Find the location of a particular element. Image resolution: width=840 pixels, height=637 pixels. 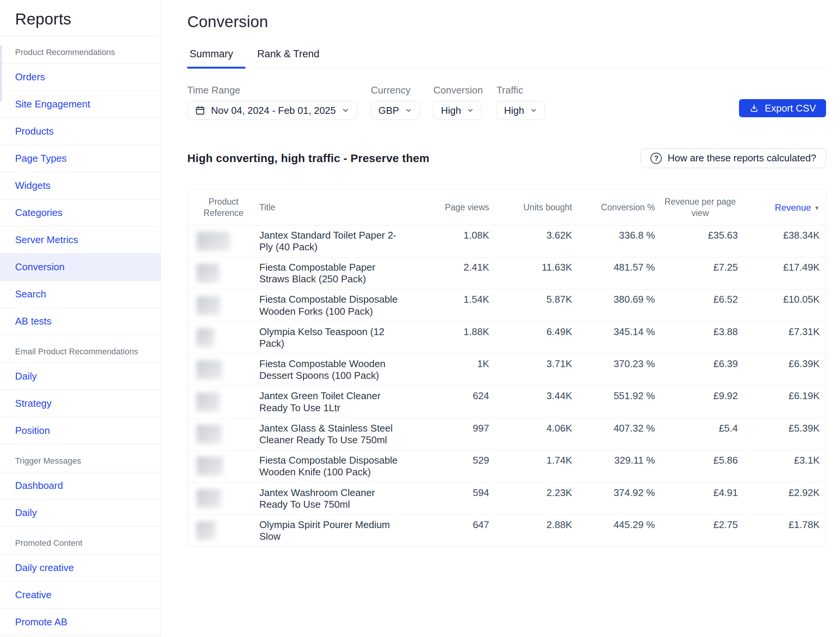

sidebar-group-label-email-product-recommendations: Email Product Recommendations is located at coordinates (81, 349).